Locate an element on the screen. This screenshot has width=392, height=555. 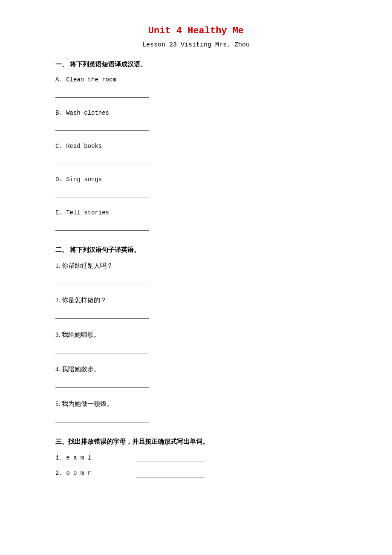
section1-item-text-1: B. Wash clothes is located at coordinates (196, 113).